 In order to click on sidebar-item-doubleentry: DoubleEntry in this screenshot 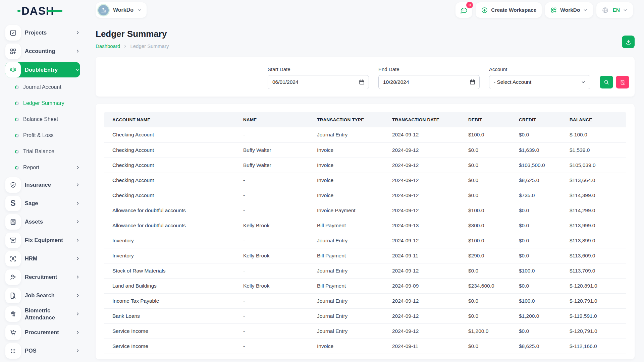, I will do `click(43, 70)`.